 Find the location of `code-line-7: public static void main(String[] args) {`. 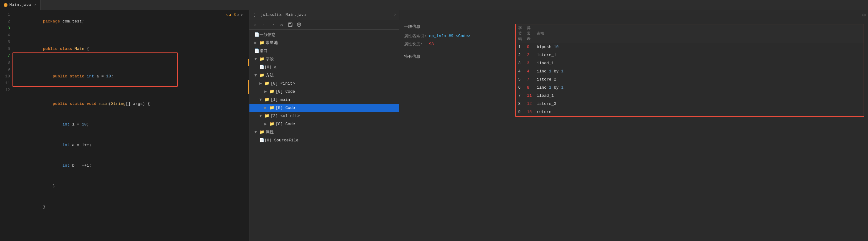

code-line-7: public static void main(String[] args) { is located at coordinates (131, 104).